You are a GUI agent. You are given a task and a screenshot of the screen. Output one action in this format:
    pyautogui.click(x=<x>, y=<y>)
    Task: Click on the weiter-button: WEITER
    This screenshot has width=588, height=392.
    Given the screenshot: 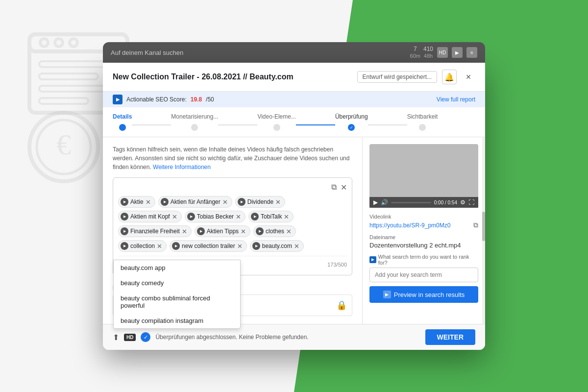 What is the action you would take?
    pyautogui.click(x=450, y=337)
    